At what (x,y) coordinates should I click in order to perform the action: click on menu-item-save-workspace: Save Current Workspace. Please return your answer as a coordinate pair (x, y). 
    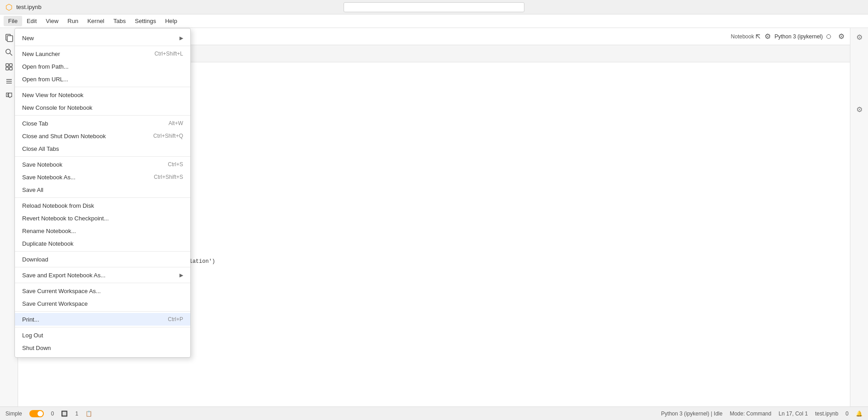
    Looking at the image, I should click on (103, 303).